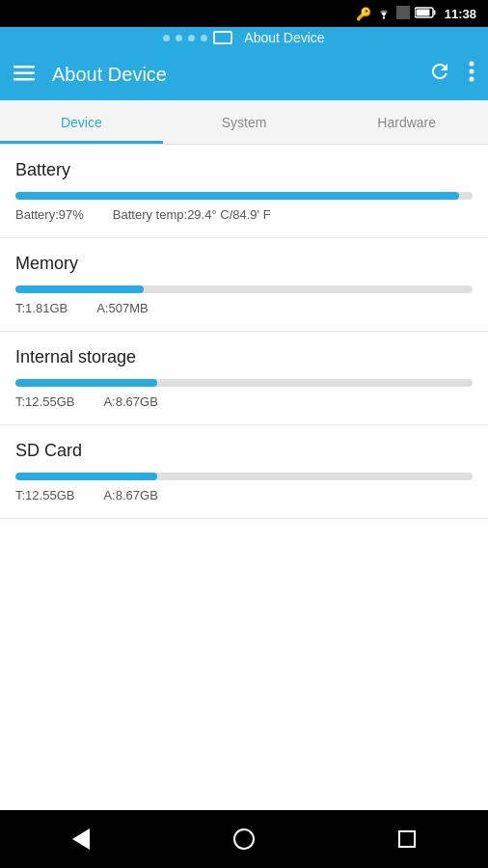 This screenshot has height=868, width=488. Describe the element at coordinates (472, 74) in the screenshot. I see `more-icon` at that location.